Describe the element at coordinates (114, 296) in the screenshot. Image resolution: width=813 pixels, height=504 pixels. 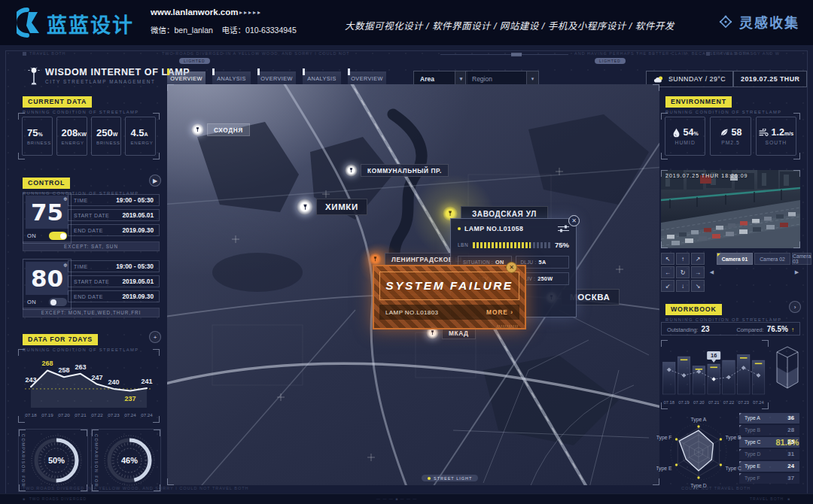
I see `end-date-row-2: END DATE2019.09.30` at that location.